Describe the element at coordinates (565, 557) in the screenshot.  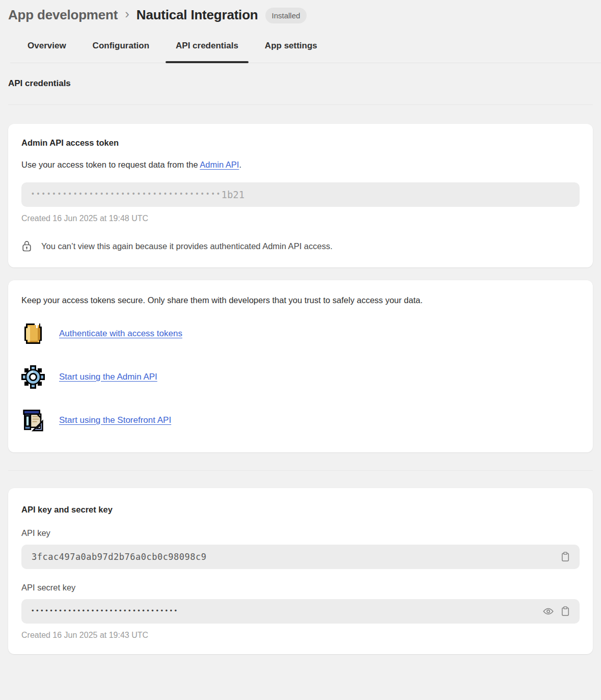
I see `copy-api-key-button` at that location.